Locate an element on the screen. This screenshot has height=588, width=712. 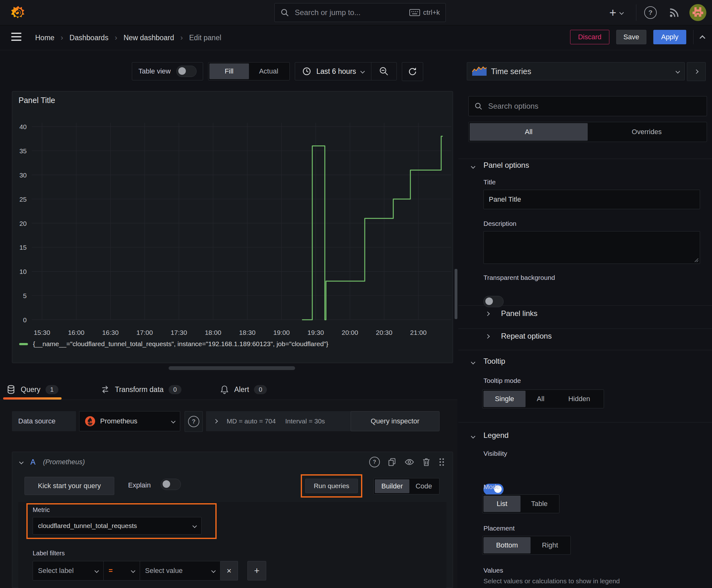
tooltip-all-option: All is located at coordinates (540, 399).